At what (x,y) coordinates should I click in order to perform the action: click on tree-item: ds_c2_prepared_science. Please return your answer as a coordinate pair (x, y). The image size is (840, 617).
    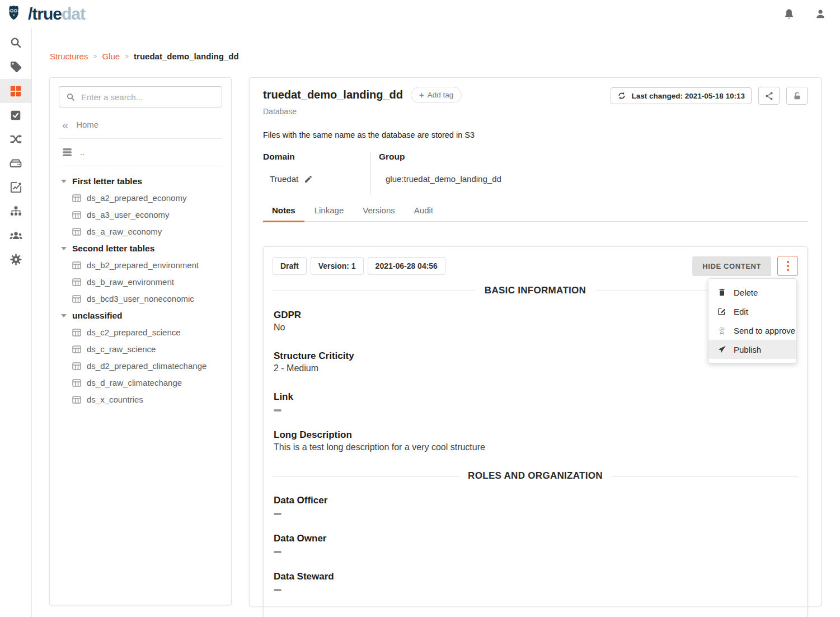
    Looking at the image, I should click on (147, 333).